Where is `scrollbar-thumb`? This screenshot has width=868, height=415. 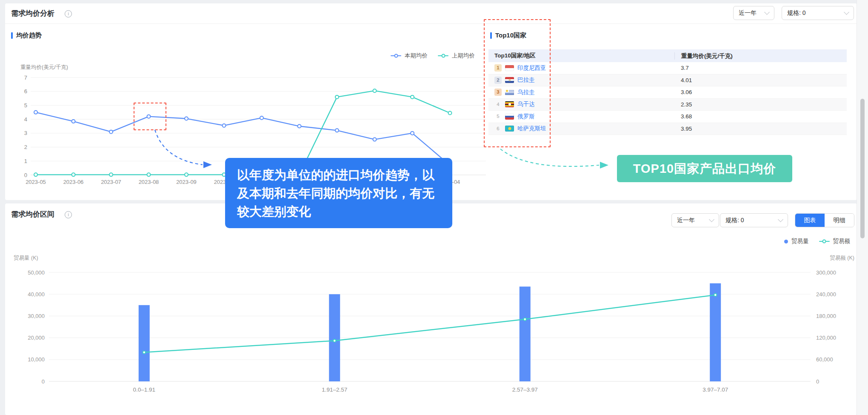 scrollbar-thumb is located at coordinates (862, 169).